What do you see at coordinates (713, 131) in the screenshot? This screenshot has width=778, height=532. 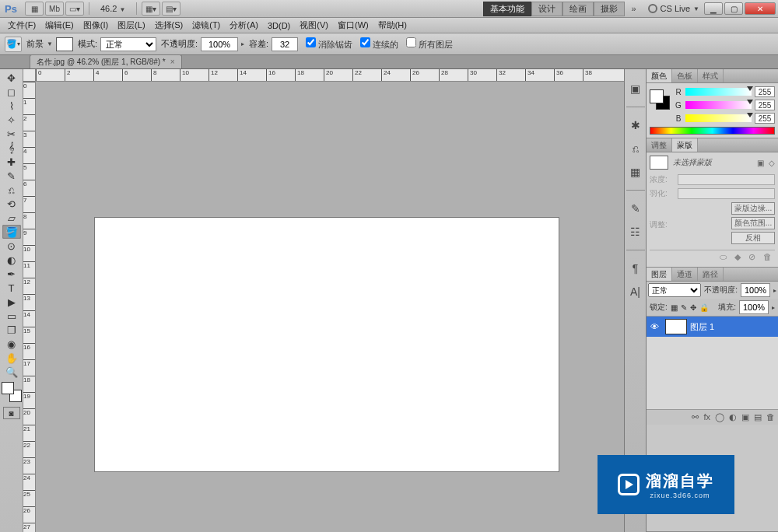 I see `color-spectrum` at bounding box center [713, 131].